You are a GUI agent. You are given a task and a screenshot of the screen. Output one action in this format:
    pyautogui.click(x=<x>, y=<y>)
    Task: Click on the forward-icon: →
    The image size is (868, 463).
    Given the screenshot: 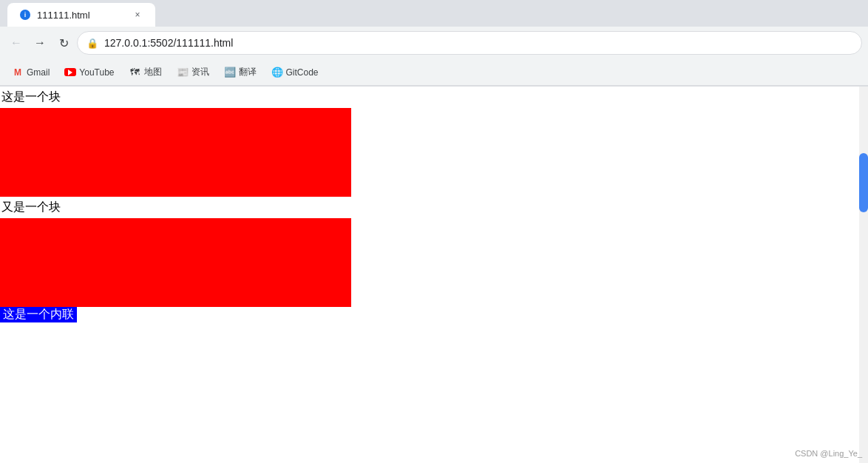 What is the action you would take?
    pyautogui.click(x=40, y=43)
    